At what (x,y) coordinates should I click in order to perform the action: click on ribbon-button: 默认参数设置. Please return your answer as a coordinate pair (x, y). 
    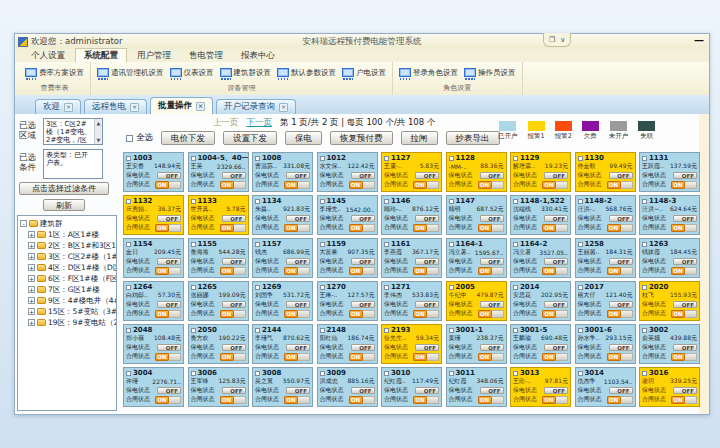
    Looking at the image, I should click on (306, 74).